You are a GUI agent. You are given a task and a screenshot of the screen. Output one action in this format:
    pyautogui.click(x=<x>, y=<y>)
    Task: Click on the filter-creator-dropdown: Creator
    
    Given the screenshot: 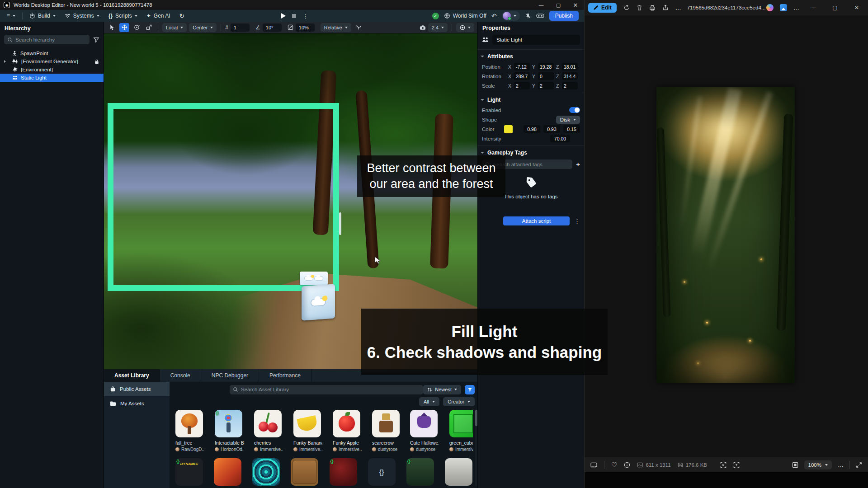 What is the action you would take?
    pyautogui.click(x=459, y=402)
    